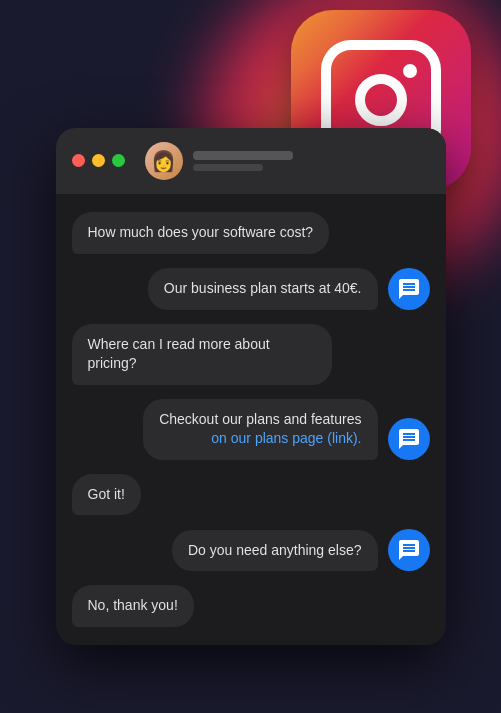  Describe the element at coordinates (251, 354) in the screenshot. I see `message-row: Where can I read more about pricing?` at that location.